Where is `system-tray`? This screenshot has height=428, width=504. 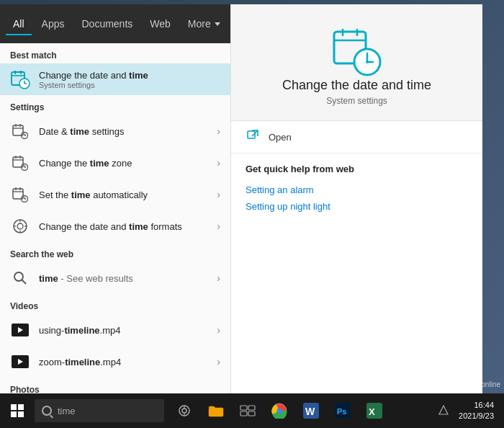 system-tray is located at coordinates (444, 411).